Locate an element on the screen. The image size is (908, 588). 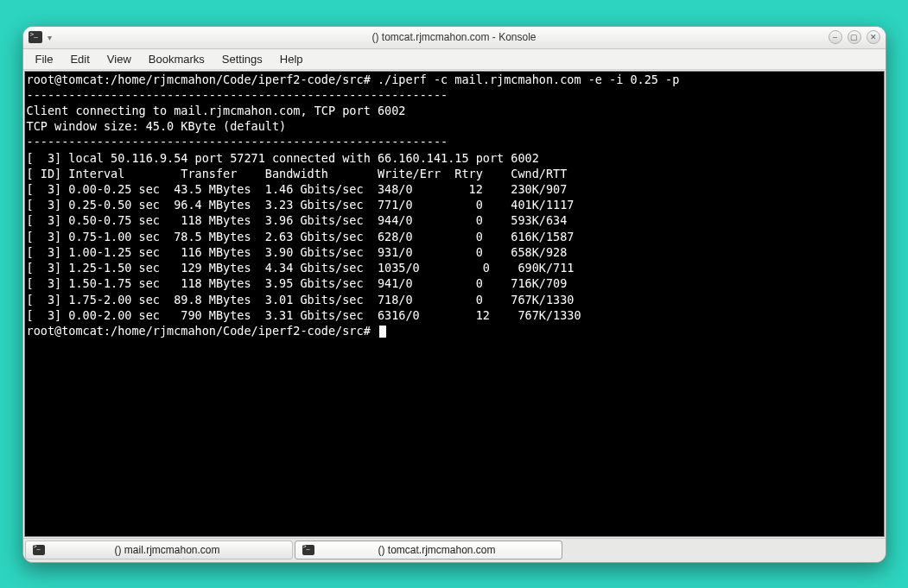
terminal-line: [ 3] local 50.116.9.54 port 57271 connec… is located at coordinates (283, 158).